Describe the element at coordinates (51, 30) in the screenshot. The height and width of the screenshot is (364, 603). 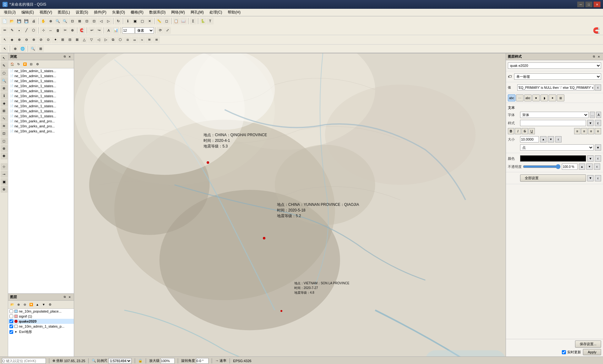
I see `move-feature-btn: ↔` at that location.